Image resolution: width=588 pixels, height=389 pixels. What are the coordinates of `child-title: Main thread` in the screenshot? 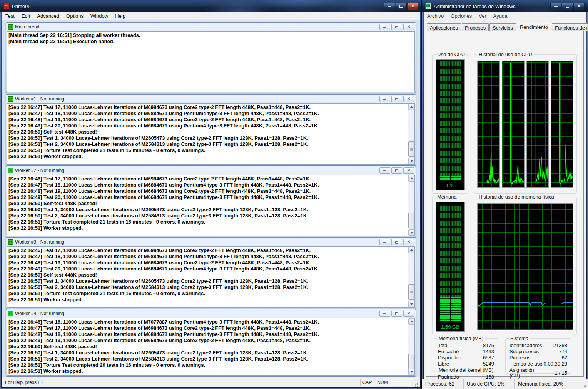 It's located at (197, 27).